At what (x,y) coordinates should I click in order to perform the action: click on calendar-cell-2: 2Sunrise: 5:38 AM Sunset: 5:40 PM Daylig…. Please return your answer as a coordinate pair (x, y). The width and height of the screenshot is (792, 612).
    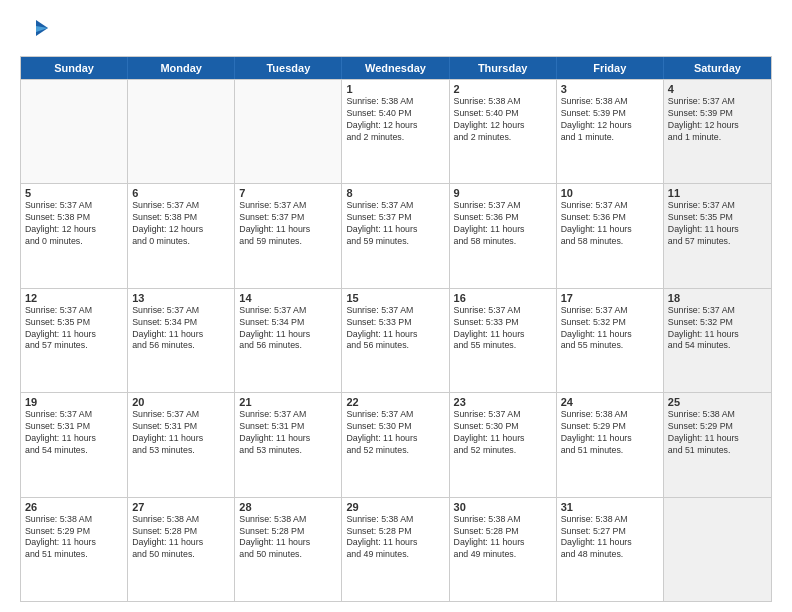
    Looking at the image, I should click on (504, 132).